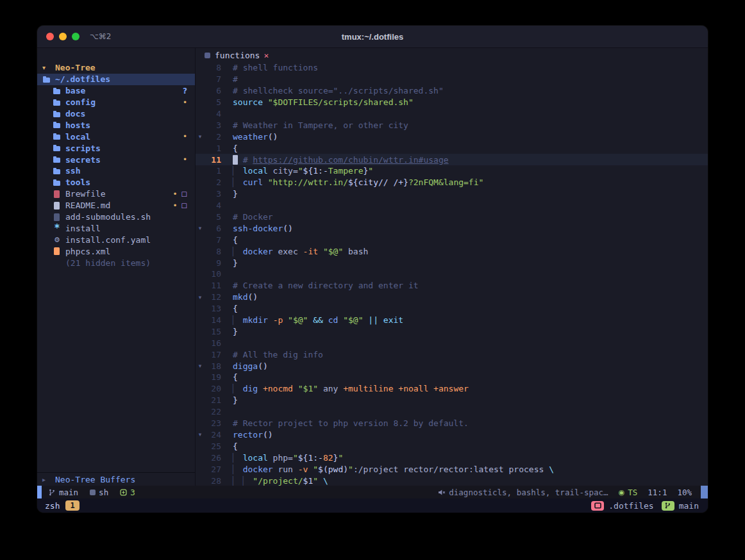 The image size is (745, 560). Describe the element at coordinates (451, 400) in the screenshot. I see `code-line: 21}` at that location.